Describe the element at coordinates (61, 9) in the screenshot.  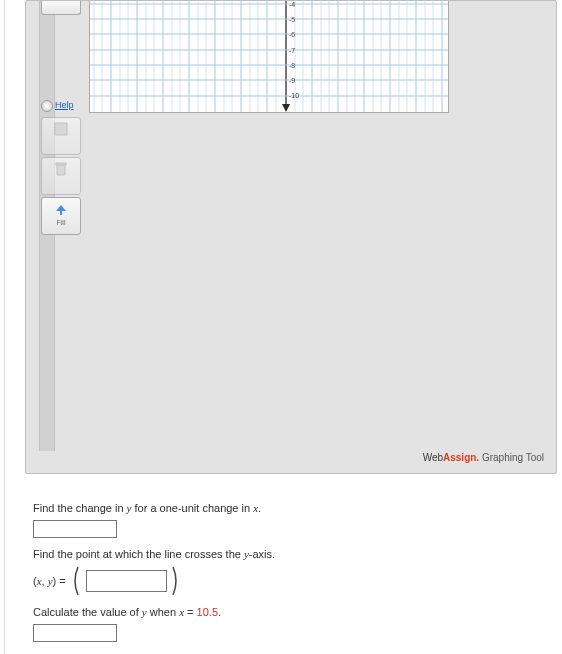
I see `toolbar` at that location.